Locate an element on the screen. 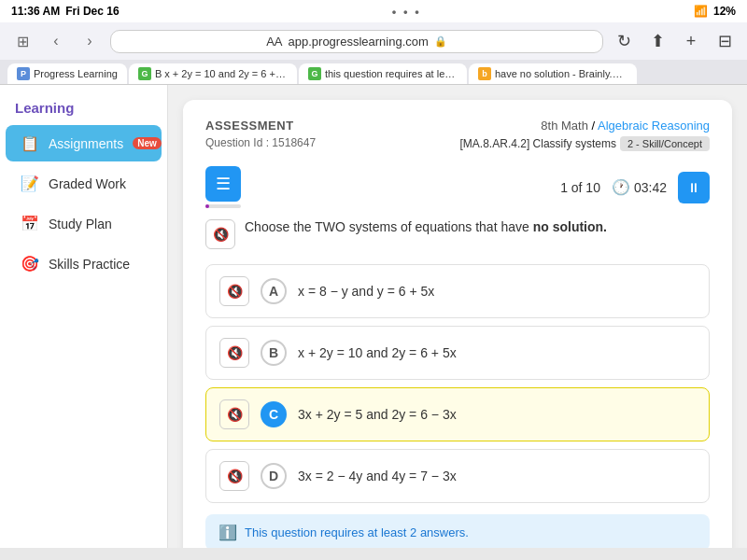  audio-button-question: 🔇 is located at coordinates (220, 234).